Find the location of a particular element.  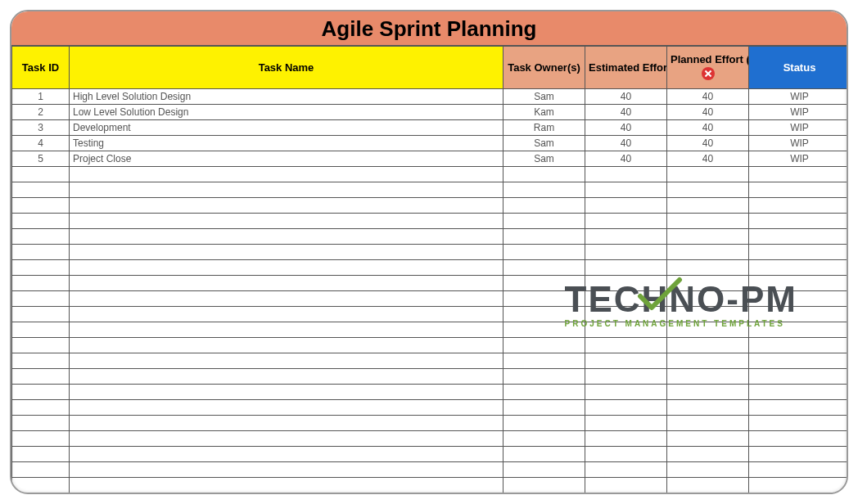

col-header-task-owner: Task Owner(s) is located at coordinates (544, 68).